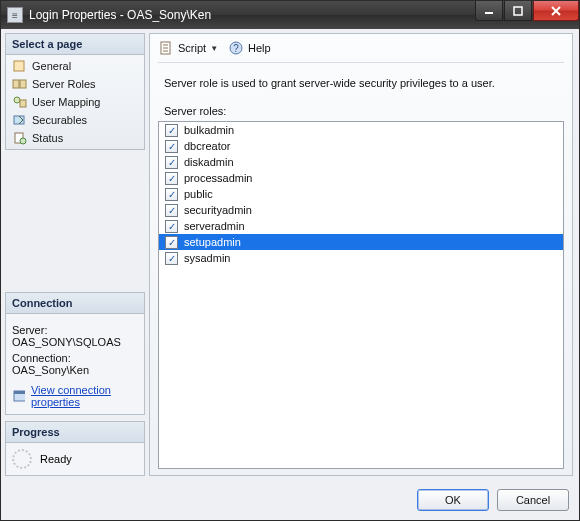  I want to click on server-value: OAS_SONY\SQLOAS, so click(75, 342).